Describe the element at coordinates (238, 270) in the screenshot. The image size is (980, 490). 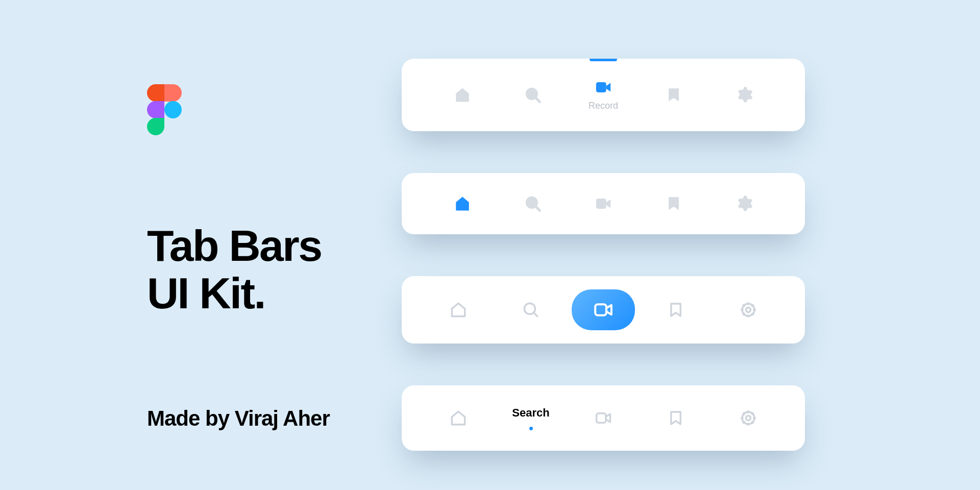
I see `page-title: Tab BarsUI Kit.` at that location.